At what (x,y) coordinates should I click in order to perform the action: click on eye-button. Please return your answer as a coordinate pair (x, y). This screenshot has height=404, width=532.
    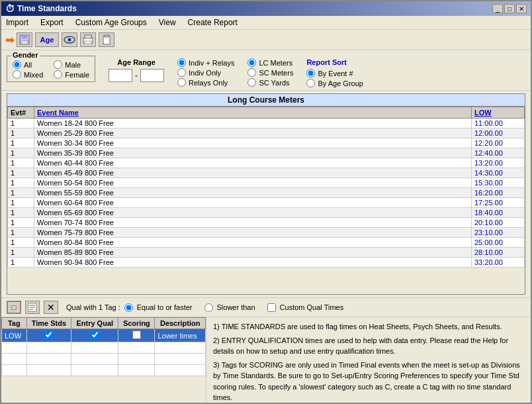
    Looking at the image, I should click on (69, 40).